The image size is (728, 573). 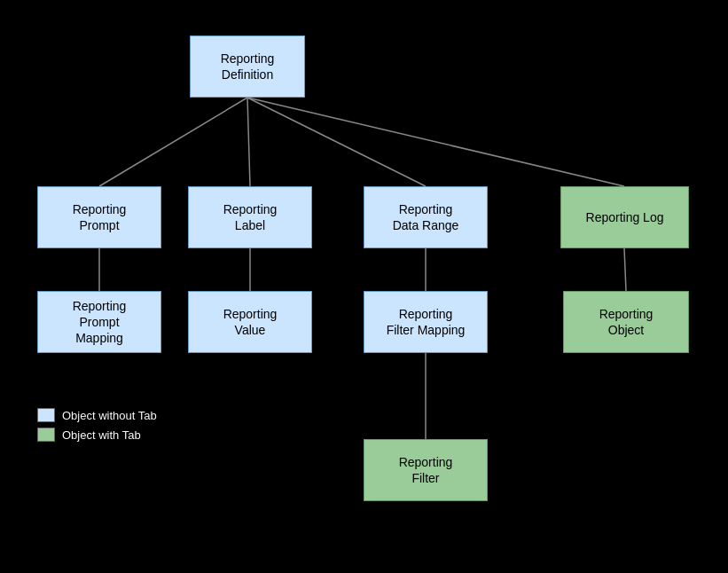 What do you see at coordinates (98, 435) in the screenshot?
I see `legend-item-with-tab: Object with Tab` at bounding box center [98, 435].